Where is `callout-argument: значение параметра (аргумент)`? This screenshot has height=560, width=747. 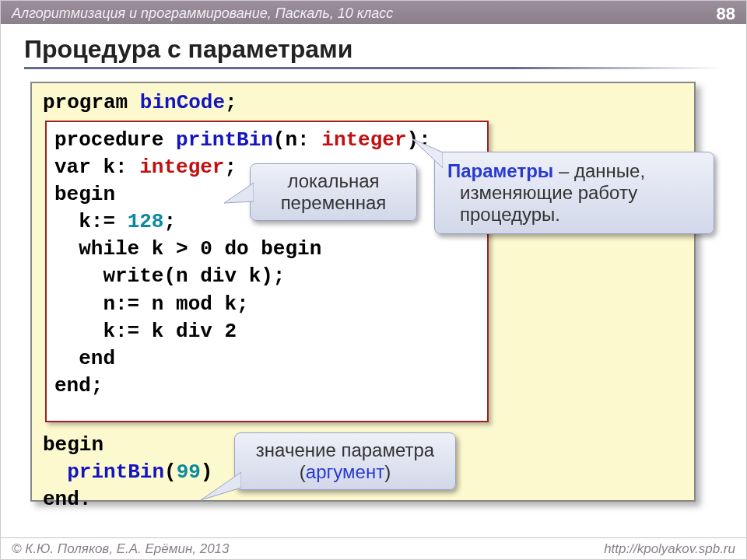 callout-argument: значение параметра (аргумент) is located at coordinates (345, 461).